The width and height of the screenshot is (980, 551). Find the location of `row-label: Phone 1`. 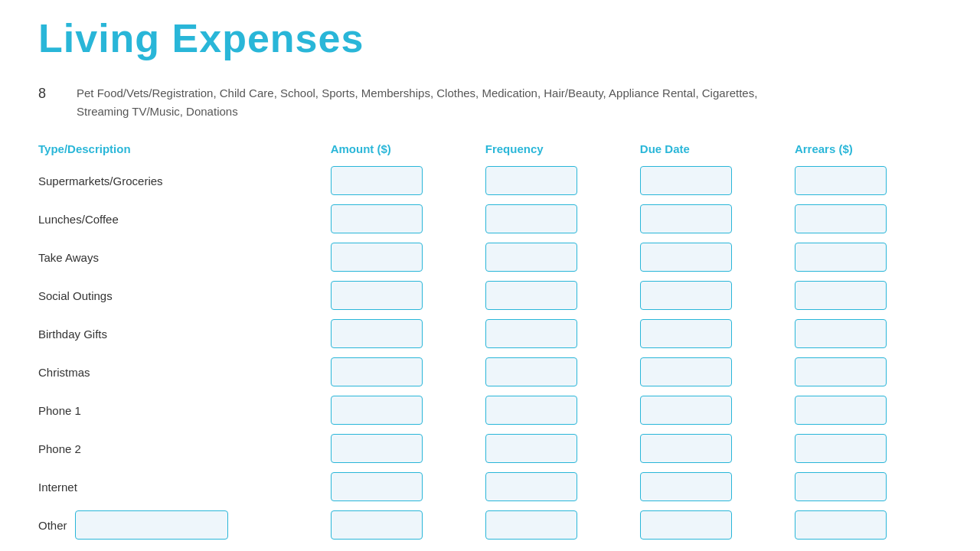

row-label: Phone 1 is located at coordinates (181, 410).